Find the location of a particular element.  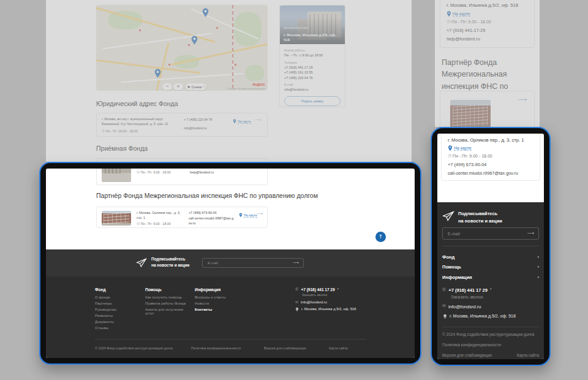

footer-link: Анкета для получения услуг is located at coordinates (169, 311).